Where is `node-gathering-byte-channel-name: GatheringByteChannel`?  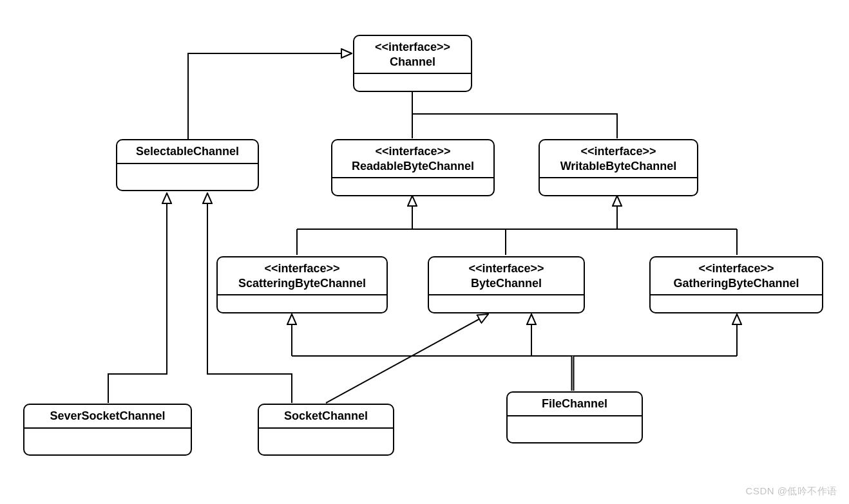
node-gathering-byte-channel-name: GatheringByteChannel is located at coordinates (736, 283).